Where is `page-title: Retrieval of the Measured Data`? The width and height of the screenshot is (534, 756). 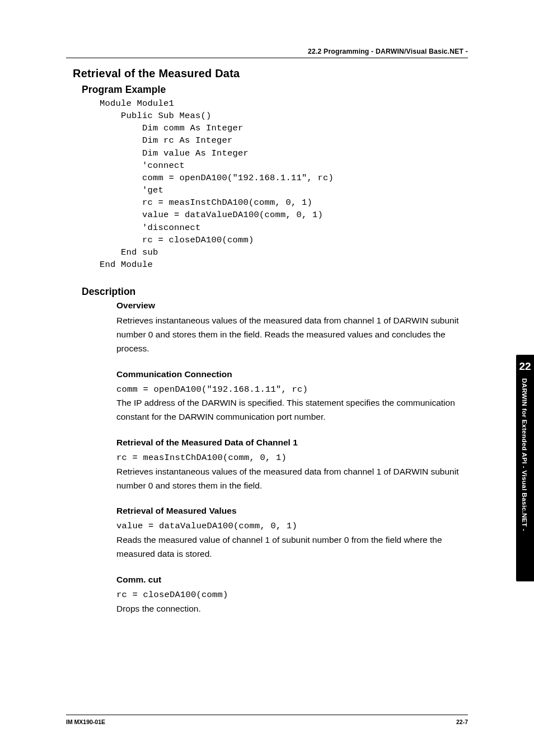
page-title: Retrieval of the Measured Data is located at coordinates (270, 74).